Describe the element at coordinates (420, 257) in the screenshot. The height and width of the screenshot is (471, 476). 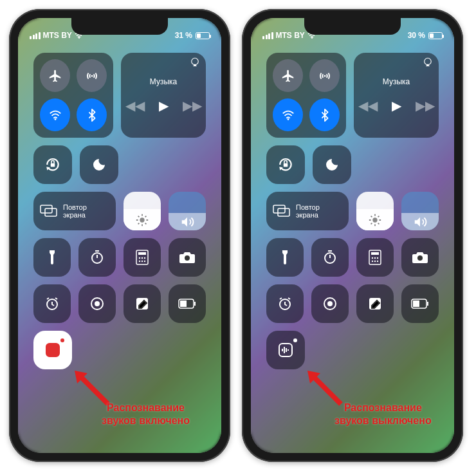
I see `camera-icon` at that location.